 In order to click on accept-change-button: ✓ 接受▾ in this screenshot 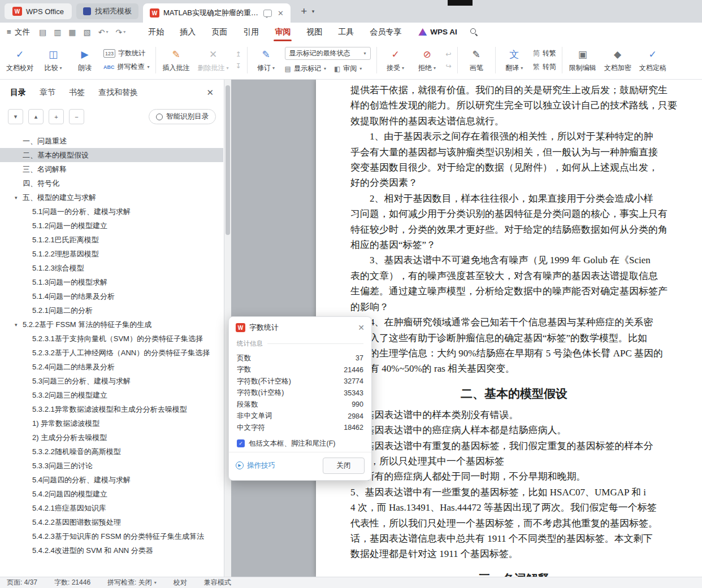, I will do `click(396, 60)`.